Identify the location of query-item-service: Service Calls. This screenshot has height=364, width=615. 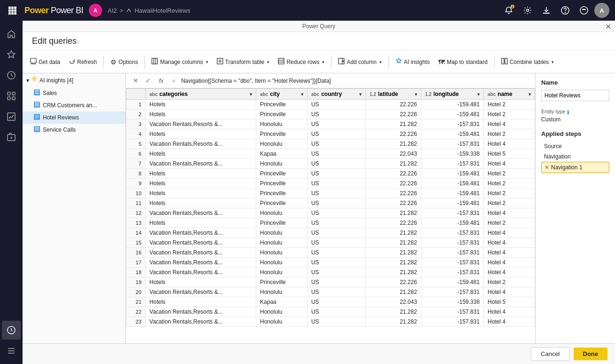
(74, 130).